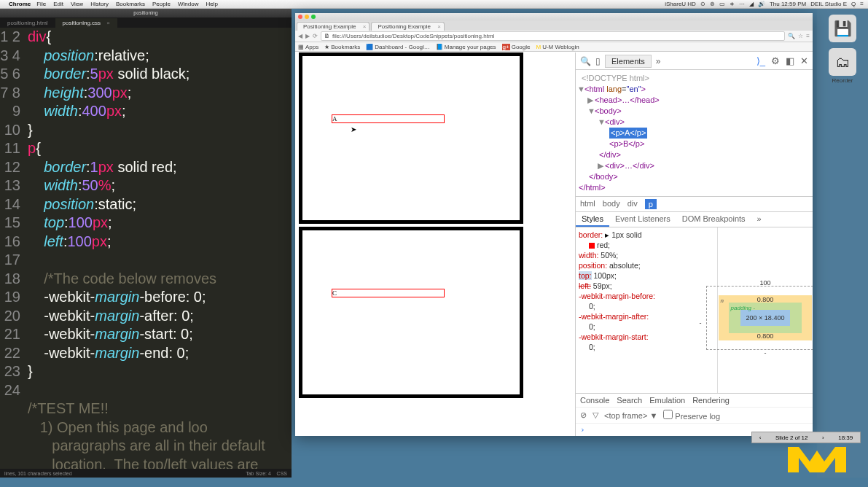  I want to click on tab-styles: Styles, so click(593, 219).